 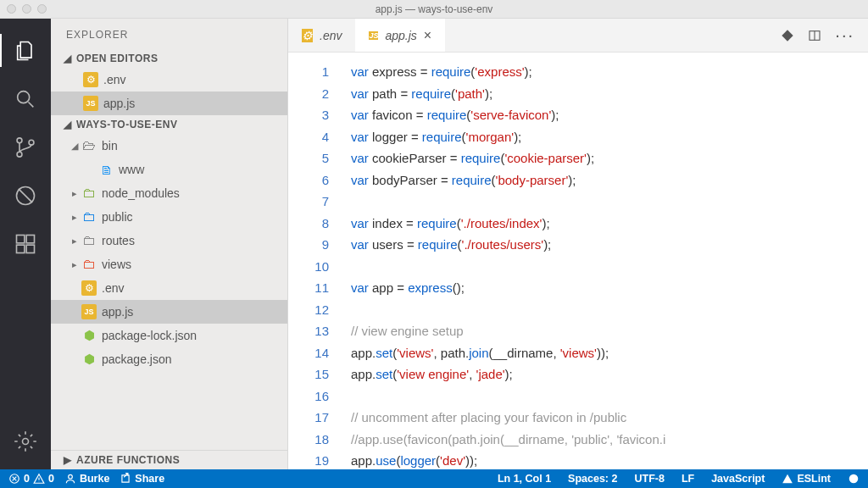 I want to click on share-icon, so click(x=125, y=479).